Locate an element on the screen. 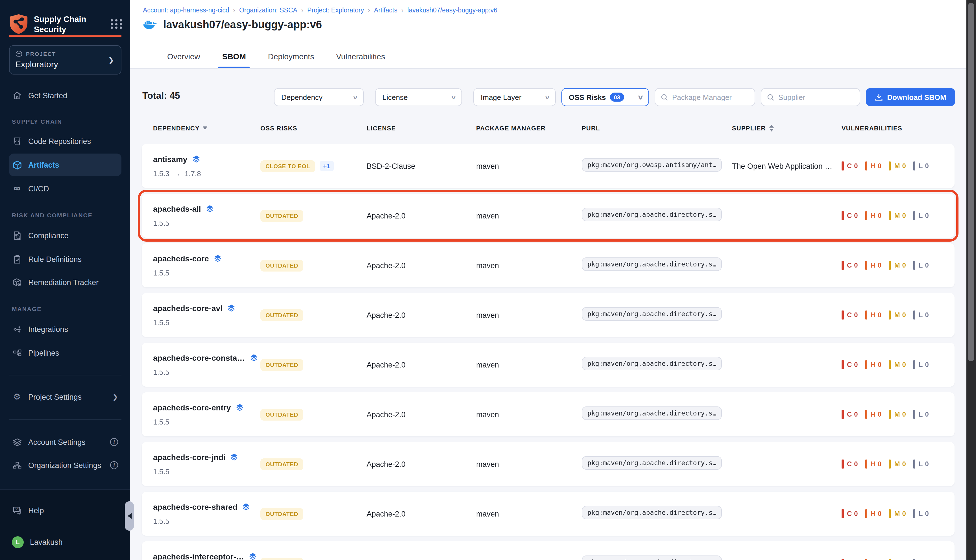 This screenshot has height=560, width=976. purl-cell: pkg:maven/org.apache.directory.s… is located at coordinates (657, 558).